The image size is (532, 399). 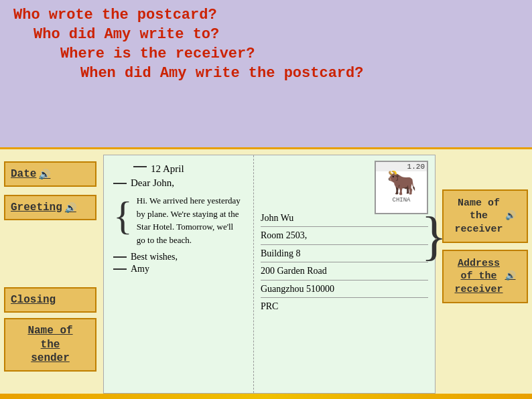 I want to click on postcard-date-line: 12 April, so click(x=189, y=169).